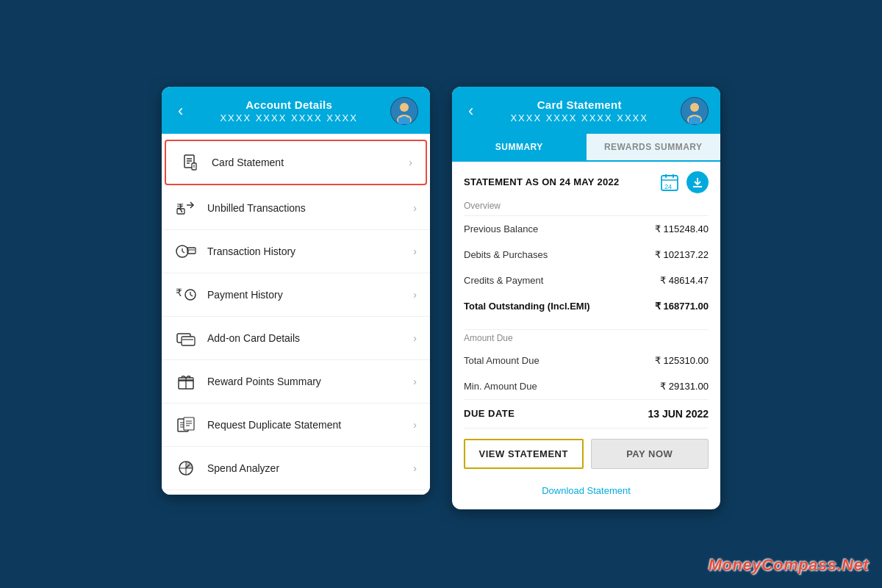 The height and width of the screenshot is (588, 882). Describe the element at coordinates (415, 295) in the screenshot. I see `chevron-icon-3: ›` at that location.